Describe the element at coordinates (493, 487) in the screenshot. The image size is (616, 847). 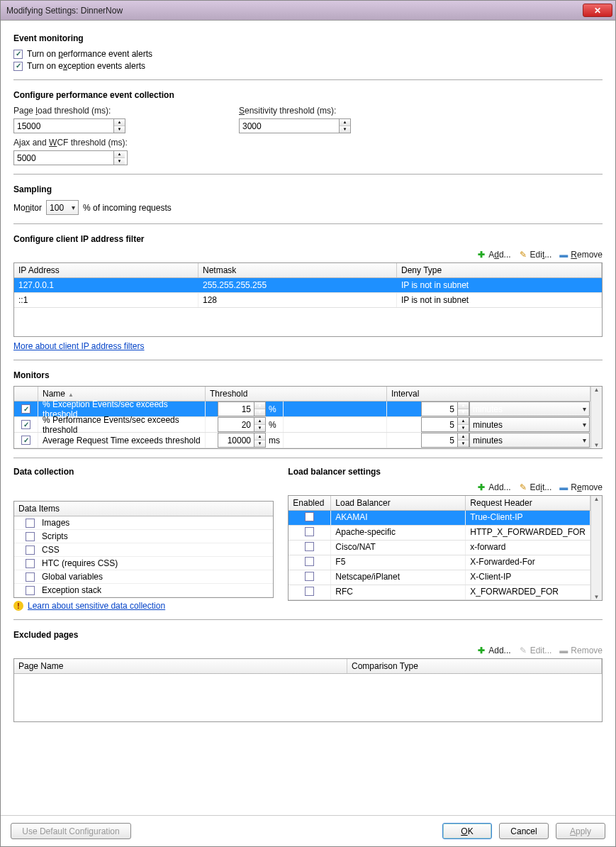
I see `lb-add-button: ✚Add...` at that location.